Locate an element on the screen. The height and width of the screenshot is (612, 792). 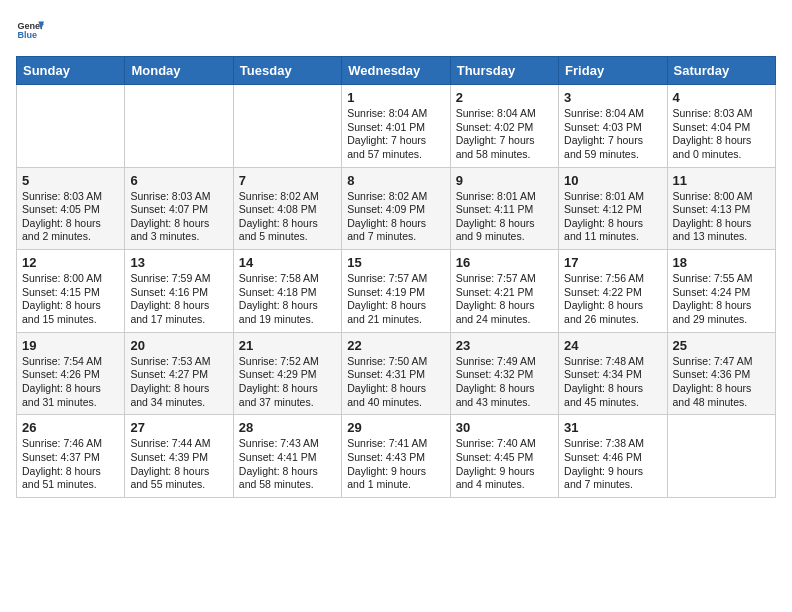
cell-content: Sunset: 4:08 PM is located at coordinates (288, 210).